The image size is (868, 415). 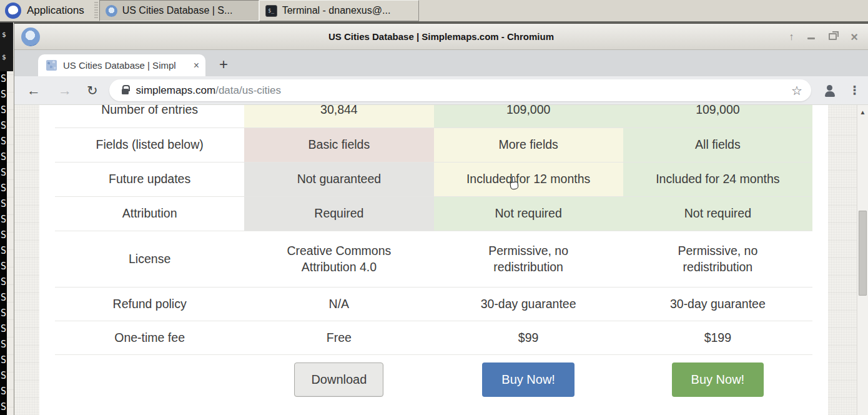 What do you see at coordinates (528, 179) in the screenshot?
I see `row-cell-basic: Included for 12 months` at bounding box center [528, 179].